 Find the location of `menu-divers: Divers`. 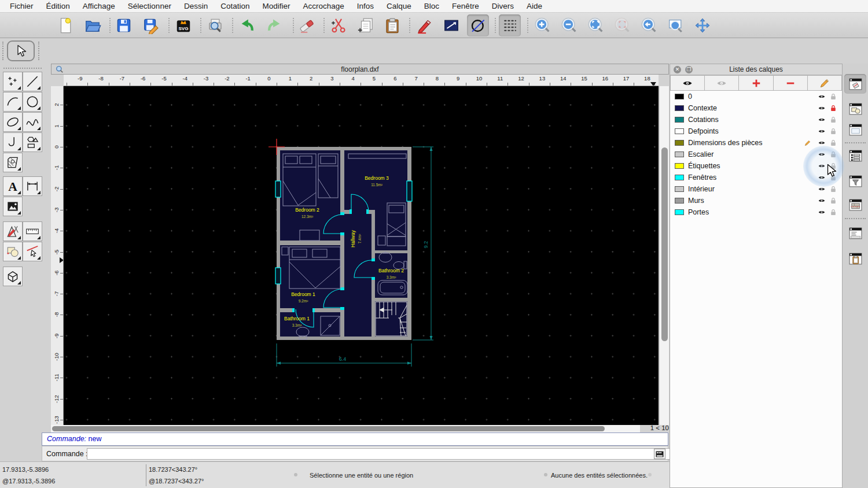

menu-divers: Divers is located at coordinates (503, 6).